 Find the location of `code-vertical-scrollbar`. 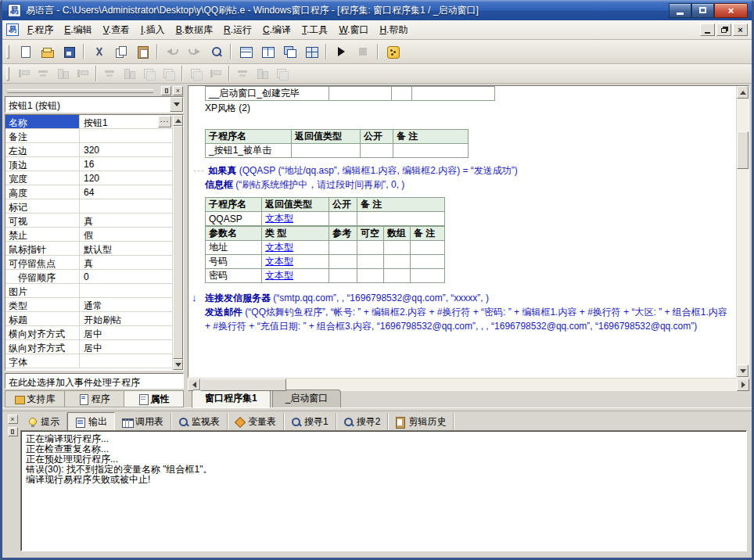

code-vertical-scrollbar is located at coordinates (742, 232).